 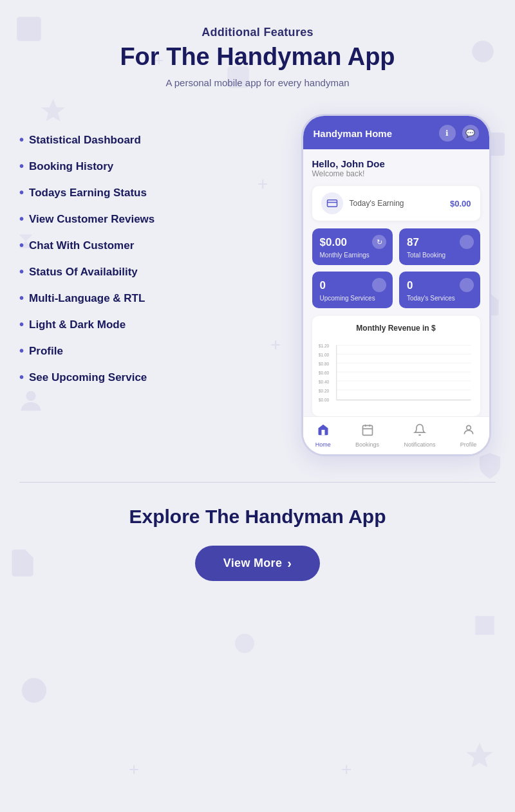 What do you see at coordinates (332, 203) in the screenshot?
I see `earning-icon` at bounding box center [332, 203].